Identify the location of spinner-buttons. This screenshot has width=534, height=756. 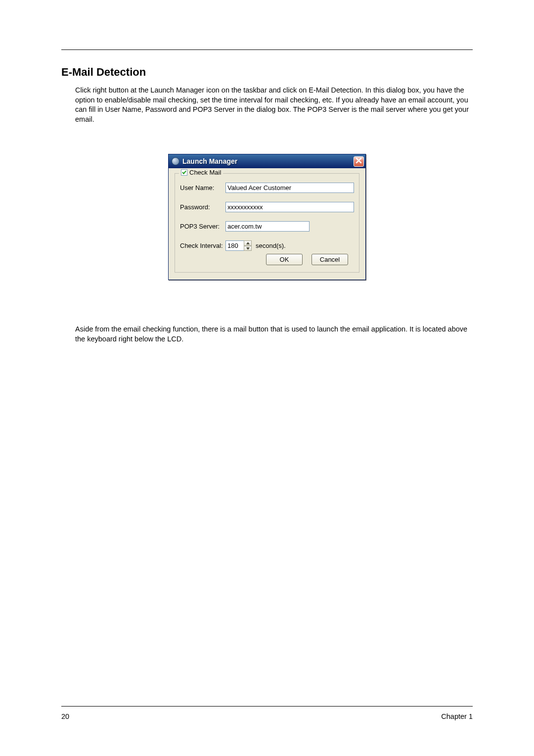
(248, 245).